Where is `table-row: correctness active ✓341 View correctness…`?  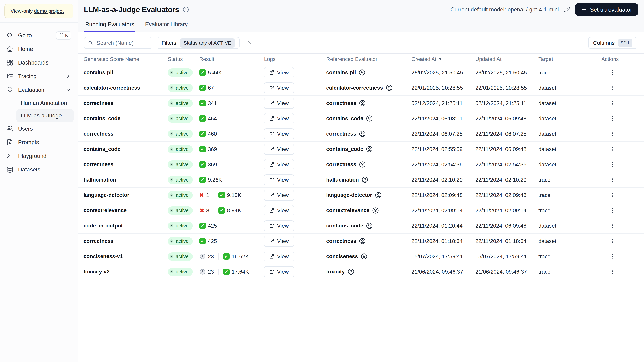 table-row: correctness active ✓341 View correctness… is located at coordinates (361, 103).